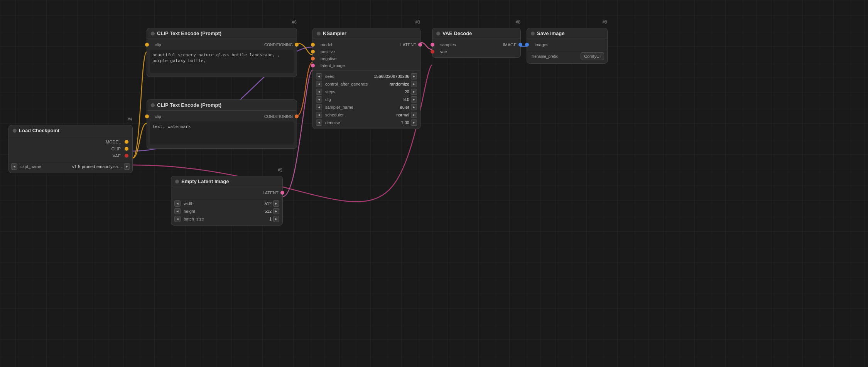 Image resolution: width=868 pixels, height=367 pixels. I want to click on ksampler-dot, so click(319, 34).